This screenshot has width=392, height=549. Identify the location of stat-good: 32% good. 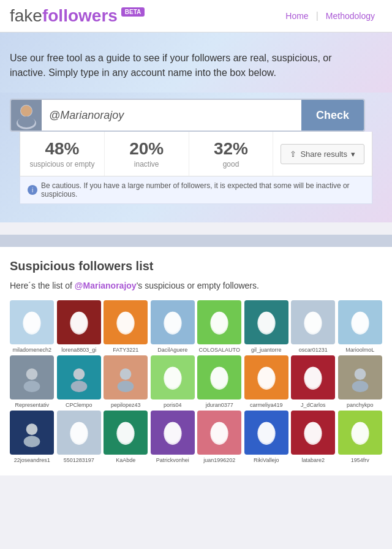
(232, 154).